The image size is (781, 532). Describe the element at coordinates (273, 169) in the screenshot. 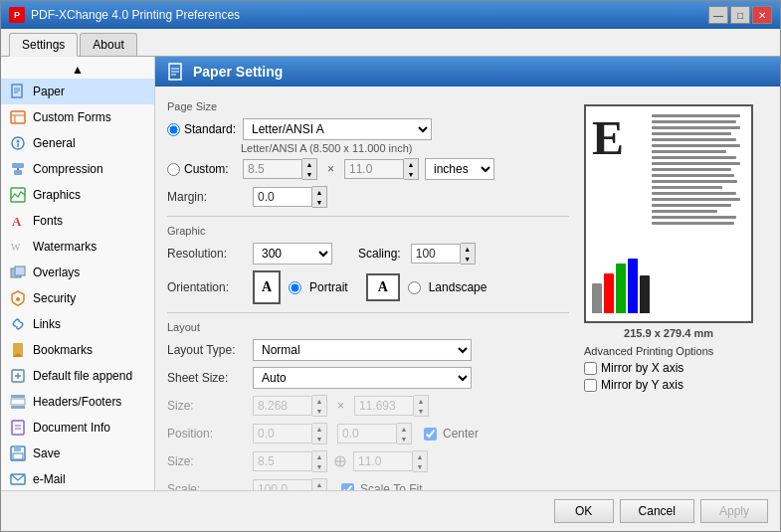

I see `custom-width-input: 8.5` at that location.